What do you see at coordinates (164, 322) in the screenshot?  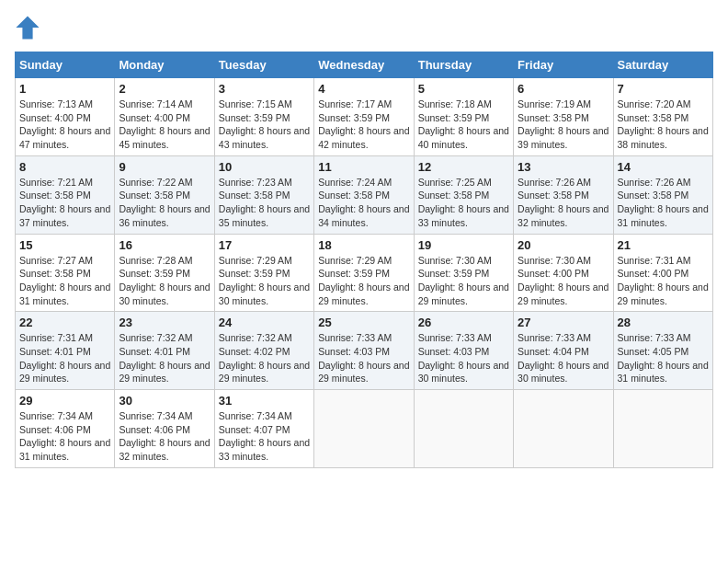 I see `day-number: 23` at bounding box center [164, 322].